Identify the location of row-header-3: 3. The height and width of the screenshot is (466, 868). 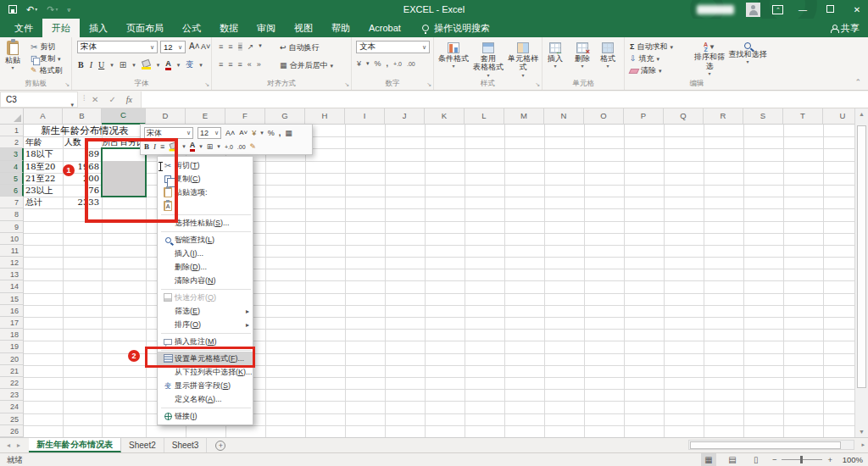
(12, 154).